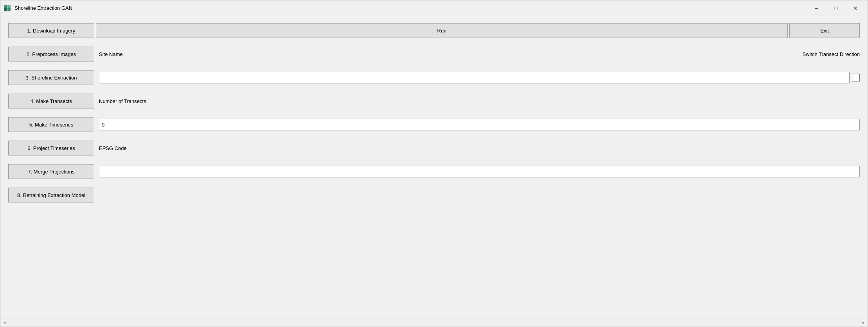  What do you see at coordinates (474, 78) in the screenshot?
I see `shoreline-text-input` at bounding box center [474, 78].